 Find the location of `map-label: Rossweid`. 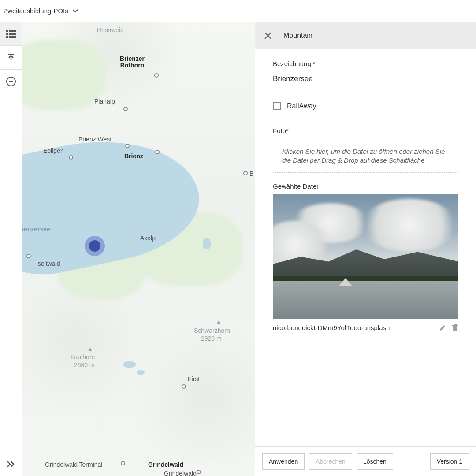

map-label: Rossweid is located at coordinates (110, 30).